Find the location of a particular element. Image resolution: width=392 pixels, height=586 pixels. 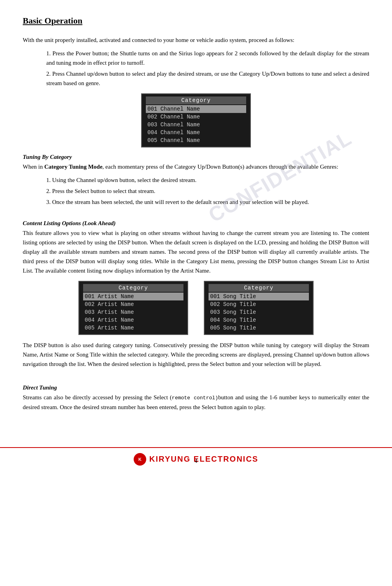

svg-text: K is located at coordinates (140, 459).